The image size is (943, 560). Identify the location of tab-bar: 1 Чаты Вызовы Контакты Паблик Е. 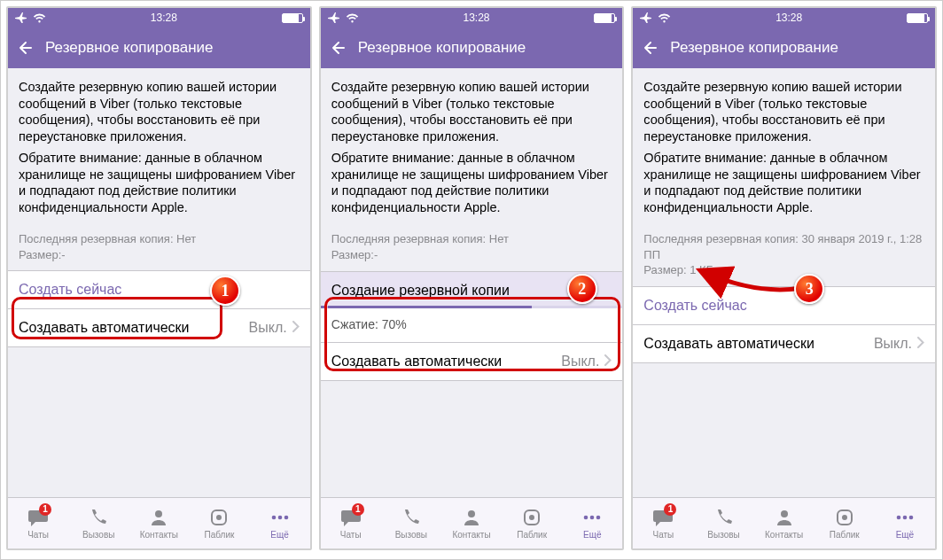
(160, 523).